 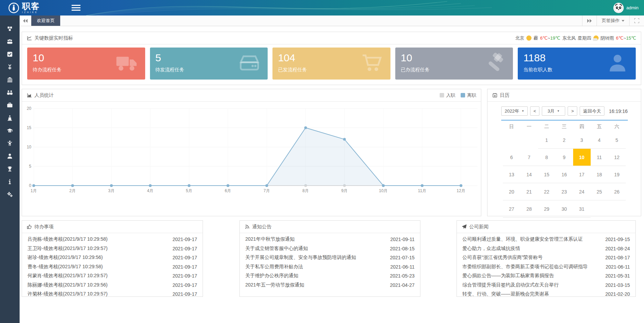 I want to click on sidebar-item-info, so click(x=10, y=182).